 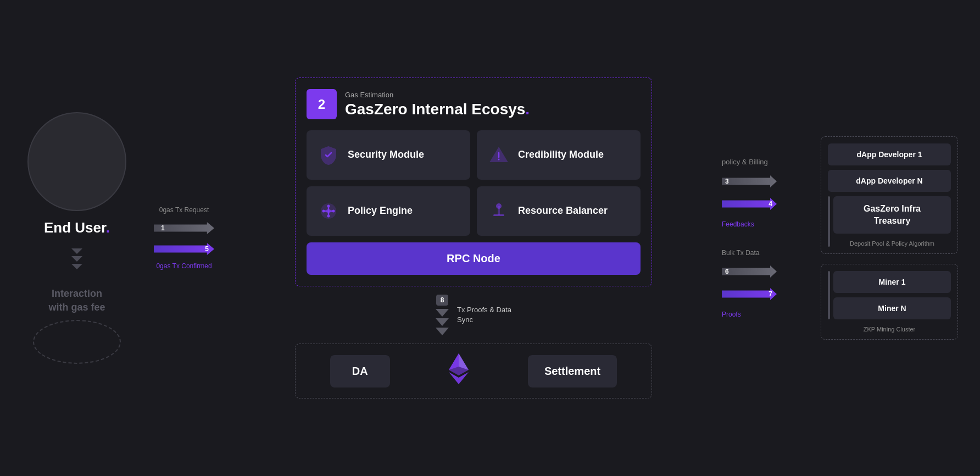 What do you see at coordinates (889, 222) in the screenshot?
I see `treasury-bracket: GasZero InfraTreasury Deposit Pool & Pol…` at bounding box center [889, 222].